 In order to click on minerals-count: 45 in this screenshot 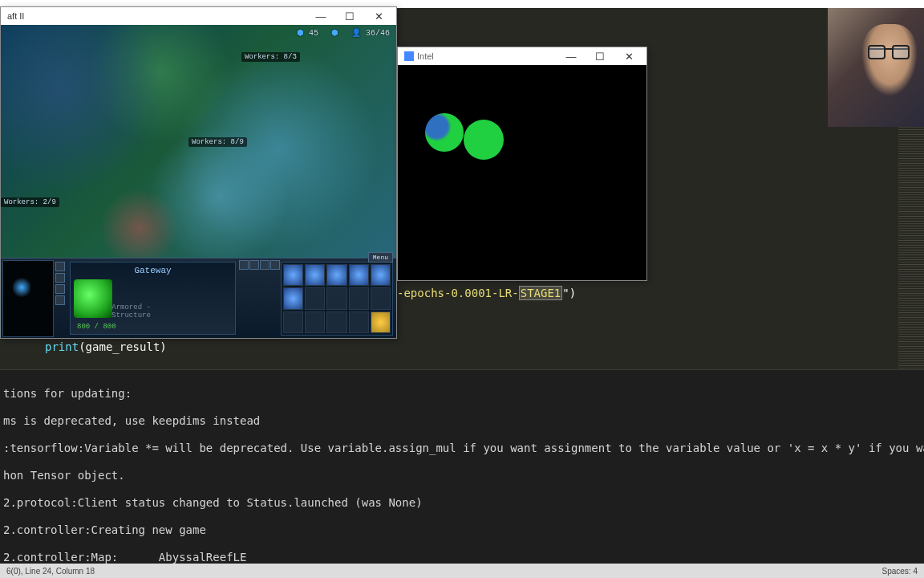, I will do `click(308, 33)`.